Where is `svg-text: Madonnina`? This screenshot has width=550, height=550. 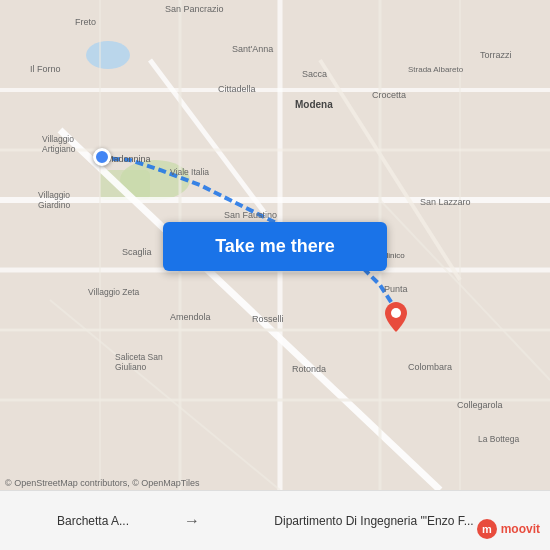 svg-text: Madonnina is located at coordinates (128, 159).